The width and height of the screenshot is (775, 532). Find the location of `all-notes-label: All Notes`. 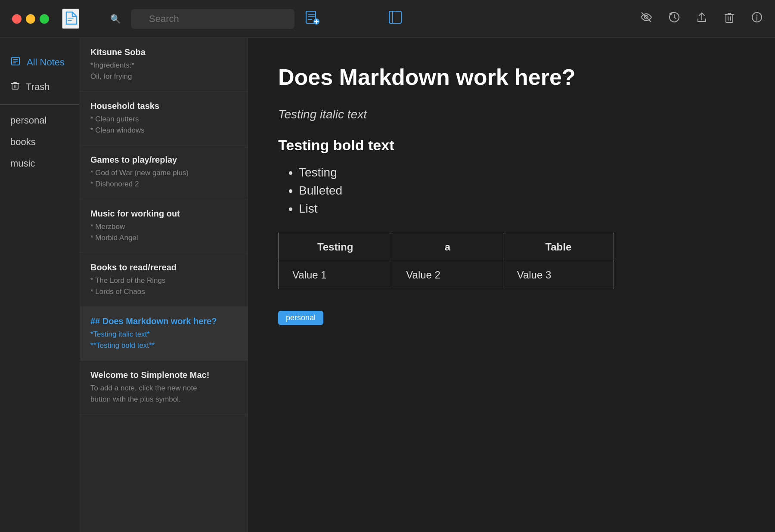

all-notes-label: All Notes is located at coordinates (46, 62).